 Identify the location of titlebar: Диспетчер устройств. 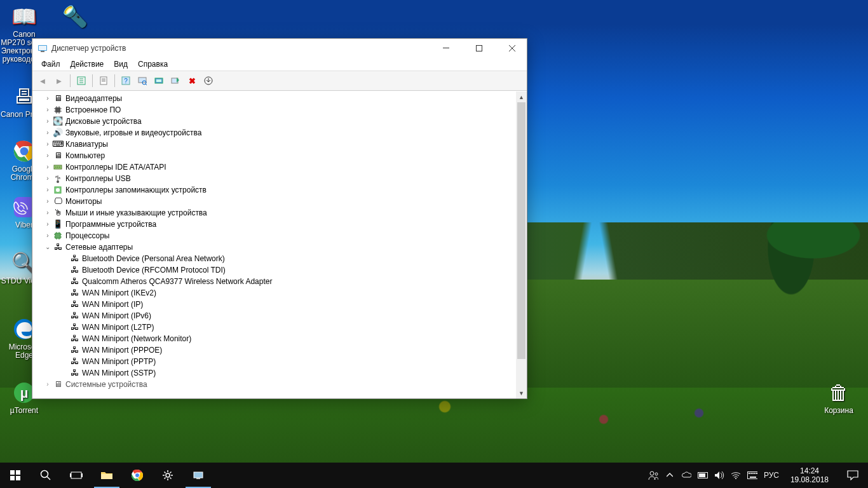
(280, 48).